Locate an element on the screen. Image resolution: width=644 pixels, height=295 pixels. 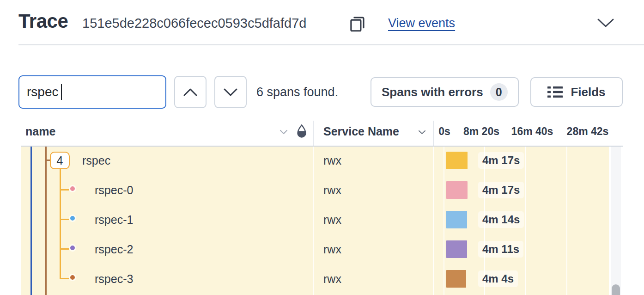
table-row: rspec-3 rwx 4m 4s is located at coordinates (315, 279).